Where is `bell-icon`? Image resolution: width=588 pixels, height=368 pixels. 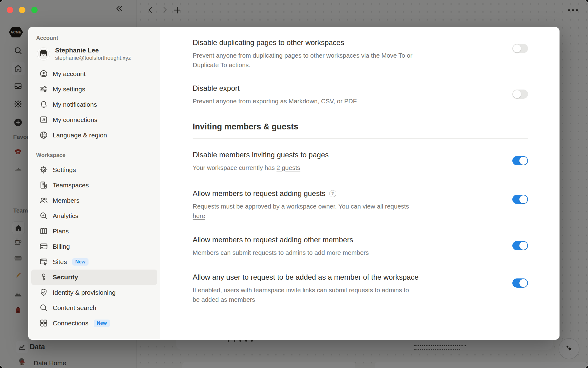 bell-icon is located at coordinates (43, 104).